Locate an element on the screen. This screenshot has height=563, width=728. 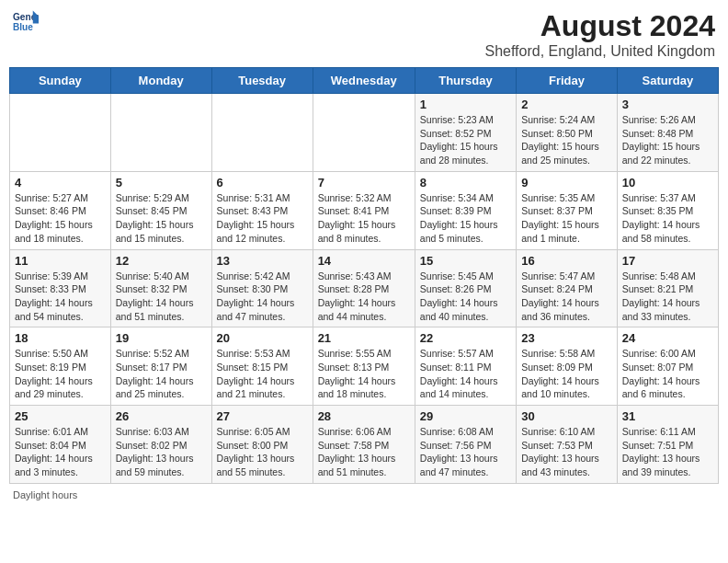
calendar-cell: 14Sunrise: 5:43 AM Sunset: 8:28 PM Dayli… is located at coordinates (364, 289).